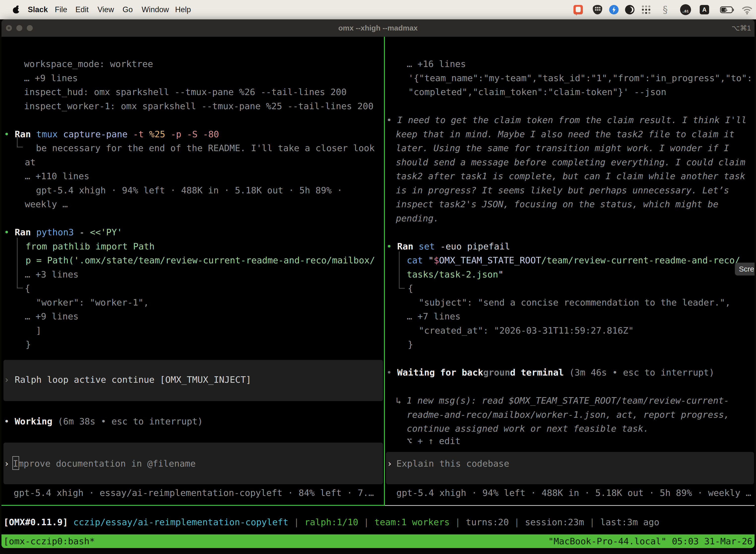 The width and height of the screenshot is (756, 554). Describe the element at coordinates (84, 232) in the screenshot. I see `dash-token: -` at that location.